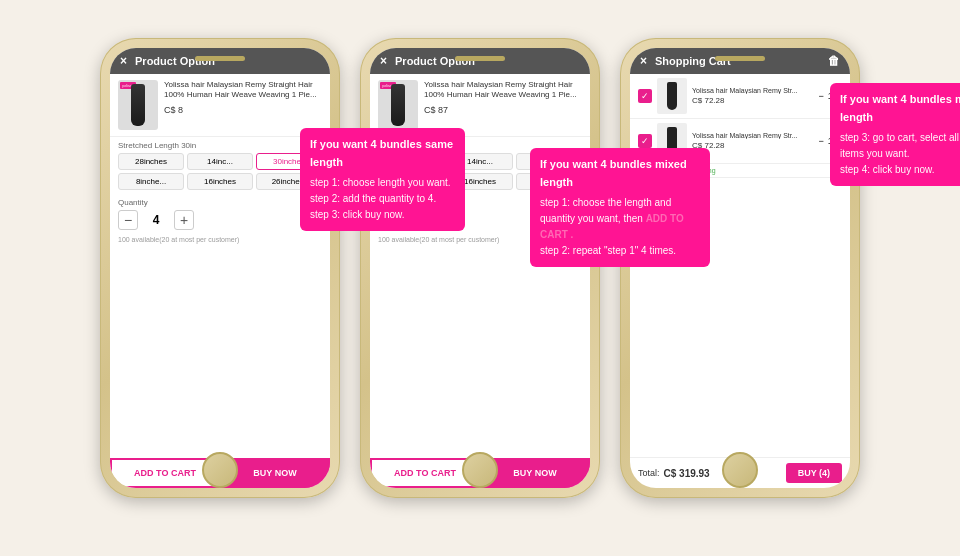  What do you see at coordinates (220, 106) in the screenshot?
I see `product-row-1: yolissa Yolissa hair Malaysian Remy Stra…` at bounding box center [220, 106].